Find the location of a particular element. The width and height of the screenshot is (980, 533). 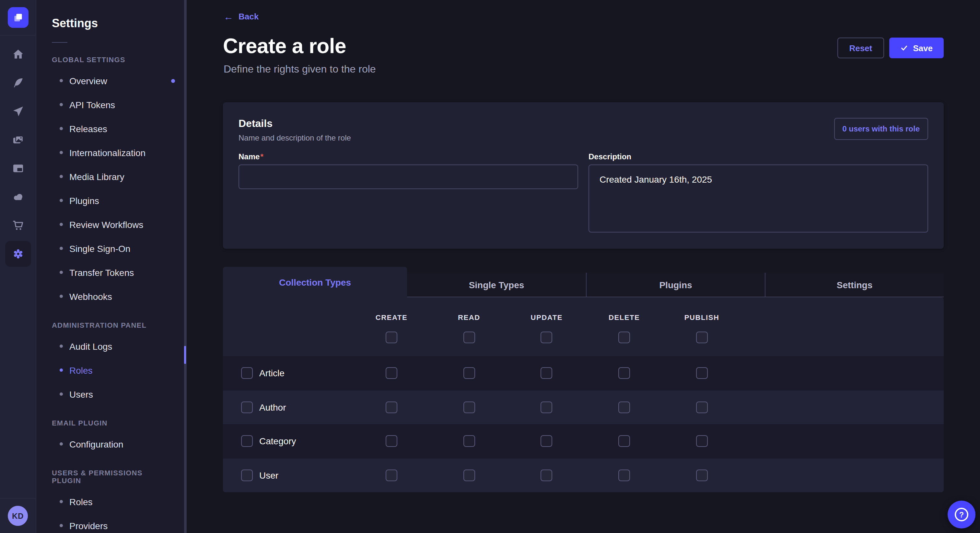

sidebar-item-users: Users is located at coordinates (111, 394).